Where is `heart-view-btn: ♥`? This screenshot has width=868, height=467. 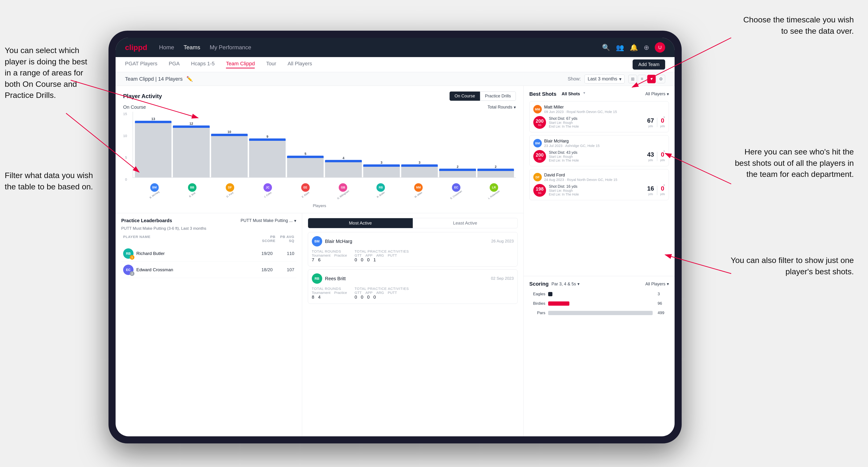 heart-view-btn: ♥ is located at coordinates (652, 79).